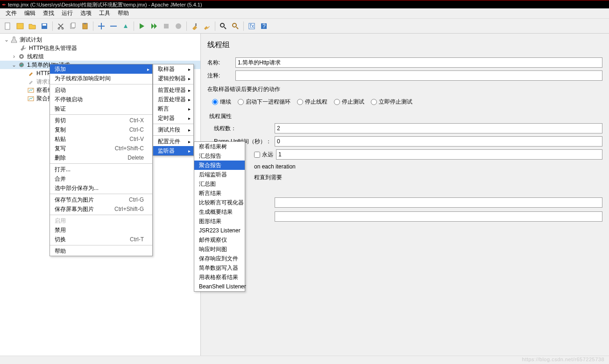 Image resolution: width=609 pixels, height=364 pixels. Describe the element at coordinates (300, 102) in the screenshot. I see `radio-stop-thread-input` at that location.